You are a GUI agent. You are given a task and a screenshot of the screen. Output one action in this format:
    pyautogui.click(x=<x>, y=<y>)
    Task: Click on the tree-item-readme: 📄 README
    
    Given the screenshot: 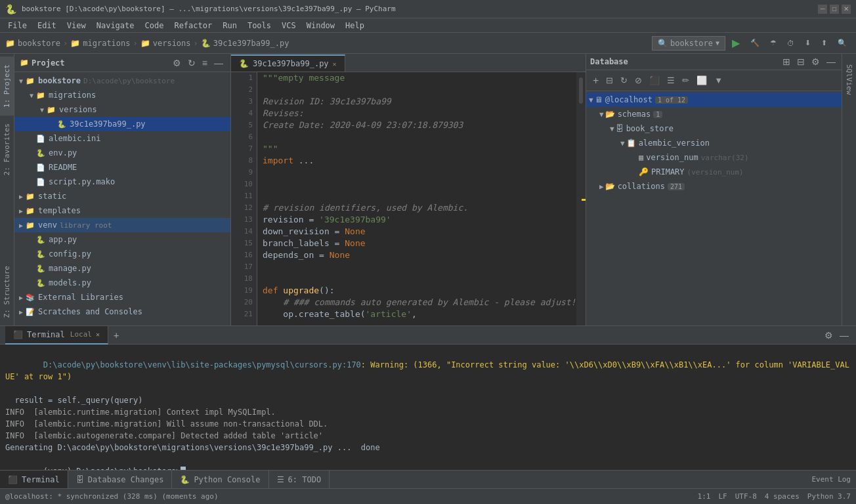 What is the action you would take?
    pyautogui.click(x=122, y=167)
    